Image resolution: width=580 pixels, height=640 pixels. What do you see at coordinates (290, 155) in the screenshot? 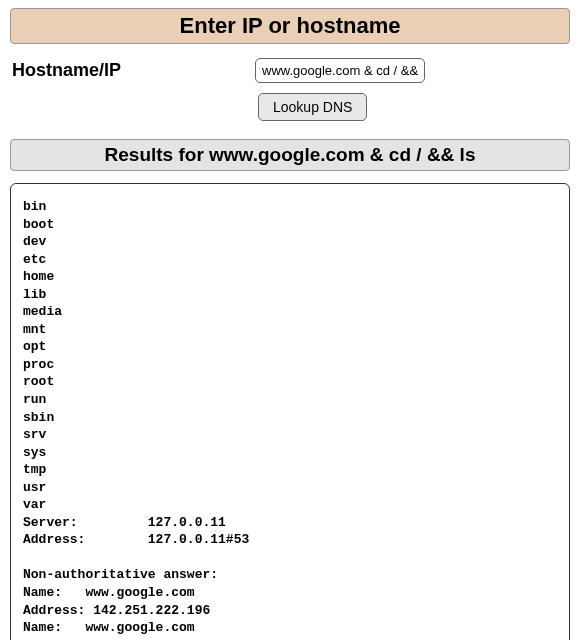
I see `results-header: Results for www.google.com & cd / && ls` at bounding box center [290, 155].